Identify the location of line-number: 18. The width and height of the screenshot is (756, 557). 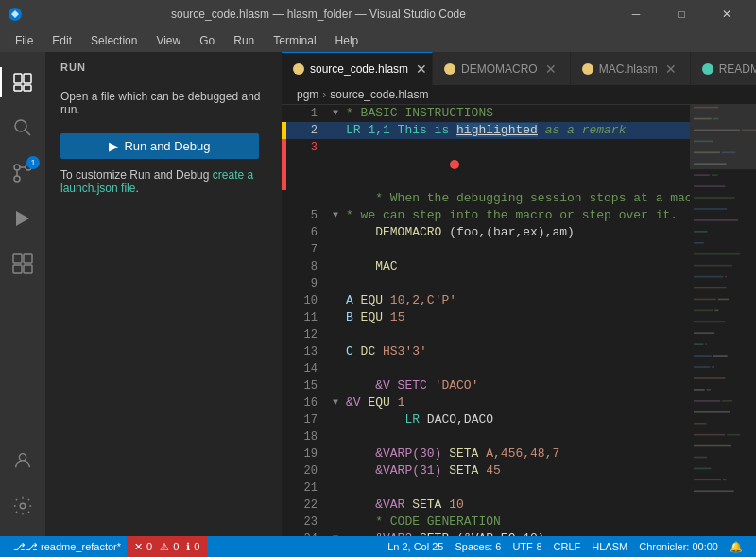
(308, 437).